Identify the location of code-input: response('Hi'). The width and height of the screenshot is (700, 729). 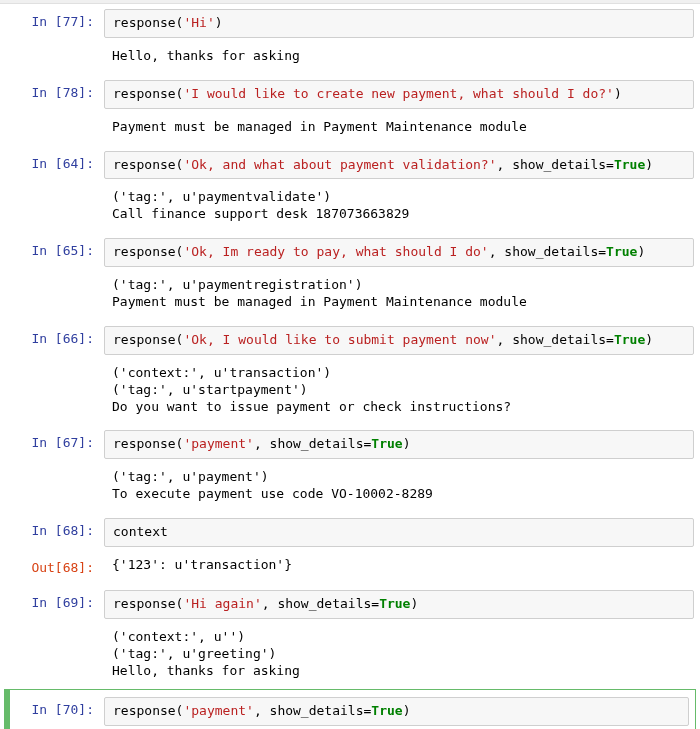
(399, 24).